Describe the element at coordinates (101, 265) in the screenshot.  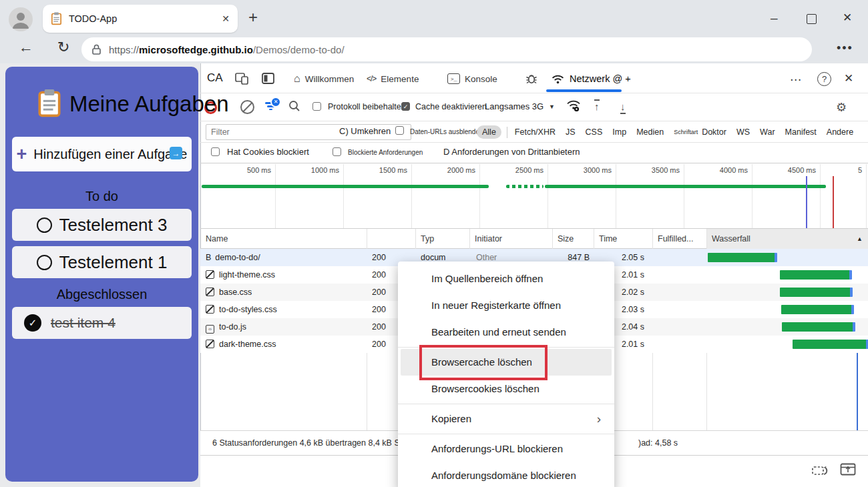
I see `todo-lists: To doTestelement 3Testelement 1Abgeschlo…` at that location.